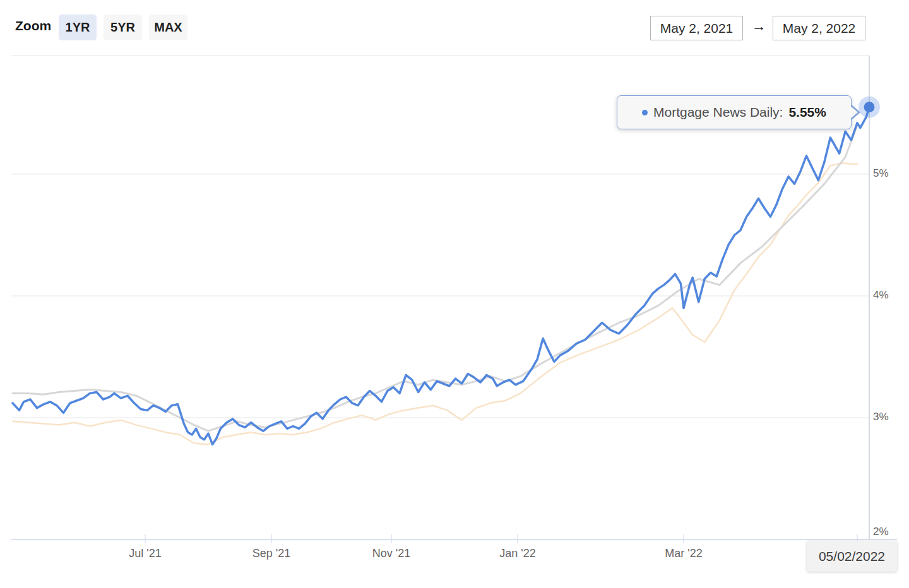 The width and height of the screenshot is (909, 588). I want to click on y-axis-label: 3%, so click(881, 417).